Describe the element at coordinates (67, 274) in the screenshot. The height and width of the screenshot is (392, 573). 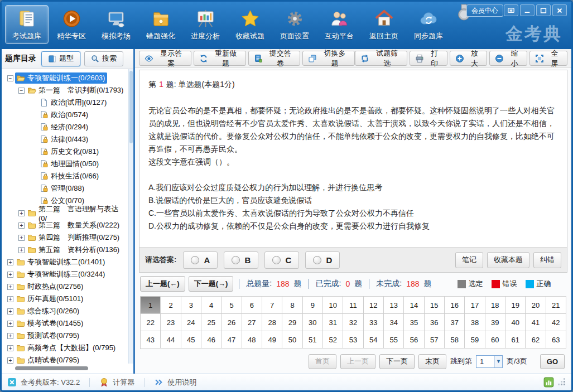
I see `tree-item: 专项智能训练三(0/3244)` at that location.